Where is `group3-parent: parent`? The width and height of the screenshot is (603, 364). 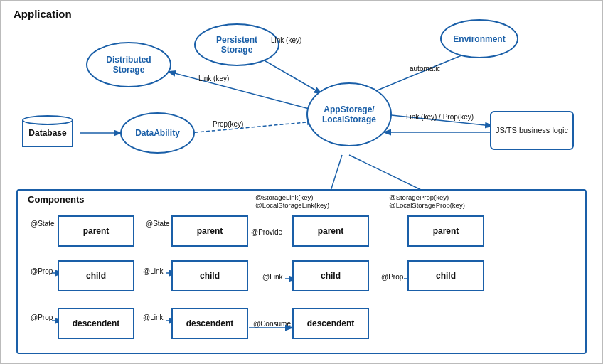 group3-parent: parent is located at coordinates (331, 231).